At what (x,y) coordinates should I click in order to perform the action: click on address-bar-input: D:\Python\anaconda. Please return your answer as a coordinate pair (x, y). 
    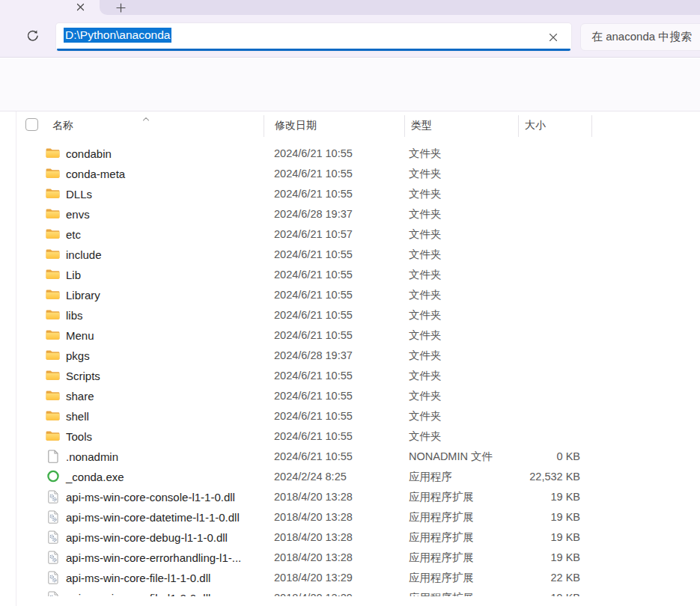
    Looking at the image, I should click on (314, 37).